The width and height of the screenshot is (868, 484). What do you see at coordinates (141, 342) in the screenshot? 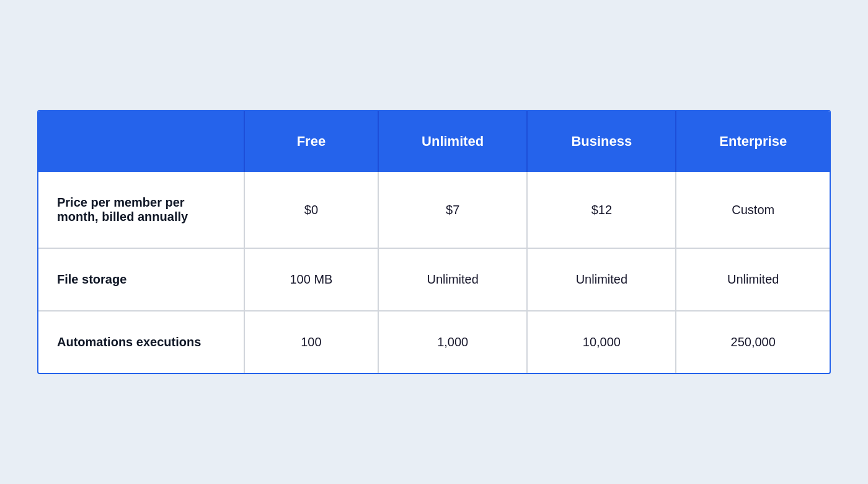
I see `row-3-feature: Automations executions` at bounding box center [141, 342].